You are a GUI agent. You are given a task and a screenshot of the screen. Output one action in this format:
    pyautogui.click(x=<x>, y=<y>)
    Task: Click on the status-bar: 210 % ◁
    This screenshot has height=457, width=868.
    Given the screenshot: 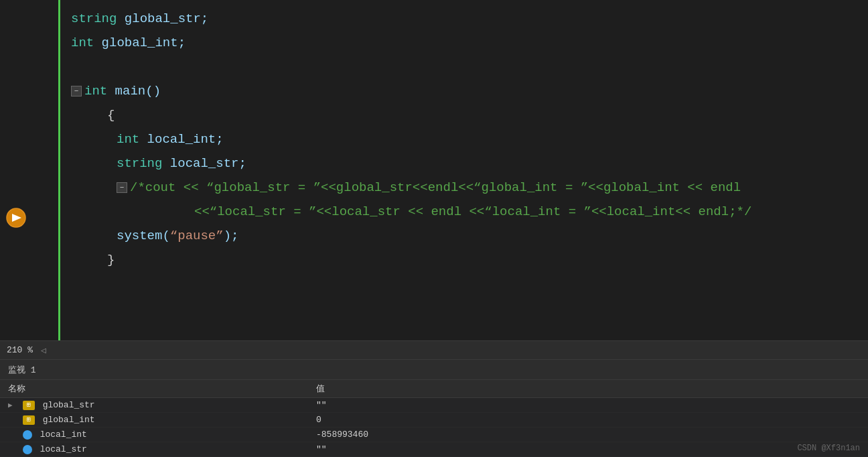 What is the action you would take?
    pyautogui.click(x=434, y=350)
    